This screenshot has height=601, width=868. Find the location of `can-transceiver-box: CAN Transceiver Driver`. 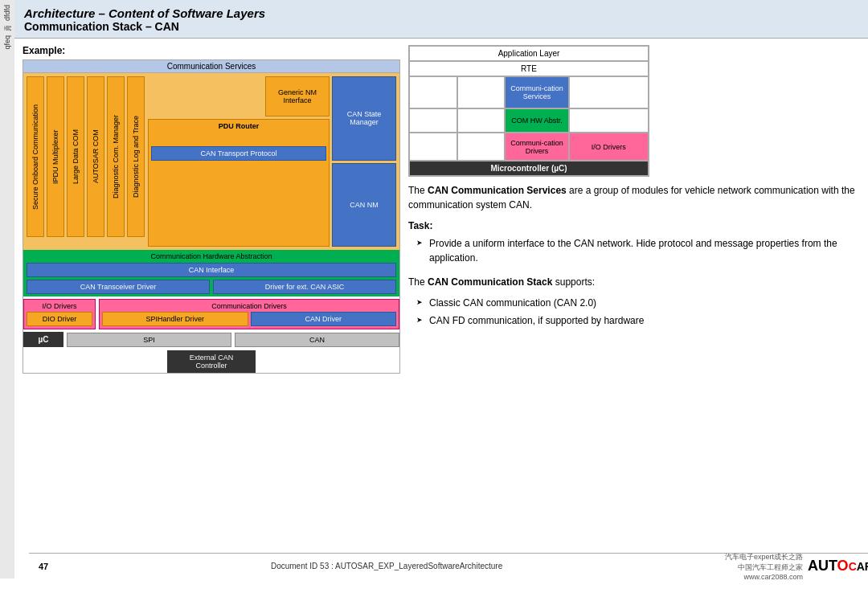

can-transceiver-box: CAN Transceiver Driver is located at coordinates (118, 287).